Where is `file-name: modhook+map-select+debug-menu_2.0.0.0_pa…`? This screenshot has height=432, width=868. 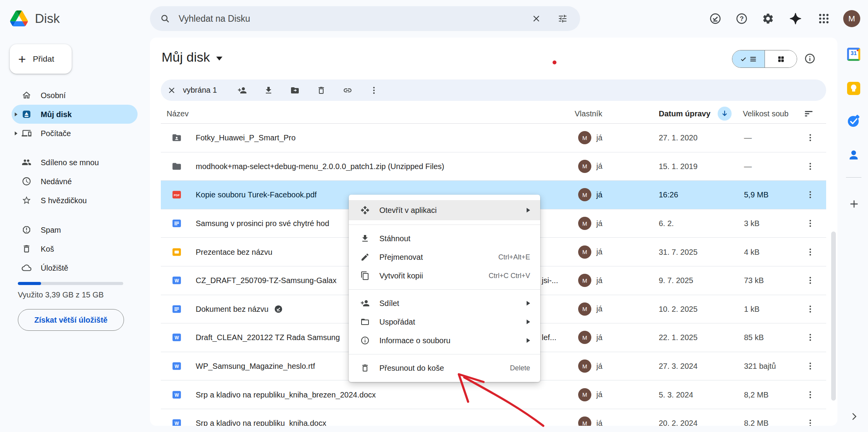 file-name: modhook+map-select+debug-menu_2.0.0.0_pa… is located at coordinates (320, 166).